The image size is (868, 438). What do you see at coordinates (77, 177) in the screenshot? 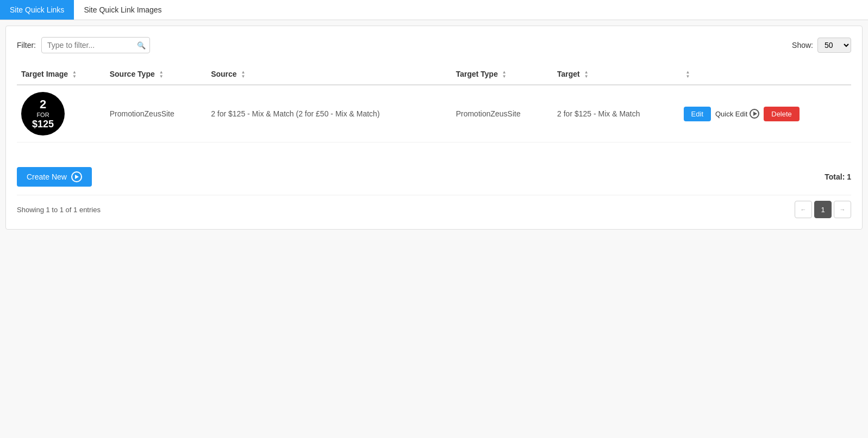
I see `create-new-icon` at bounding box center [77, 177].